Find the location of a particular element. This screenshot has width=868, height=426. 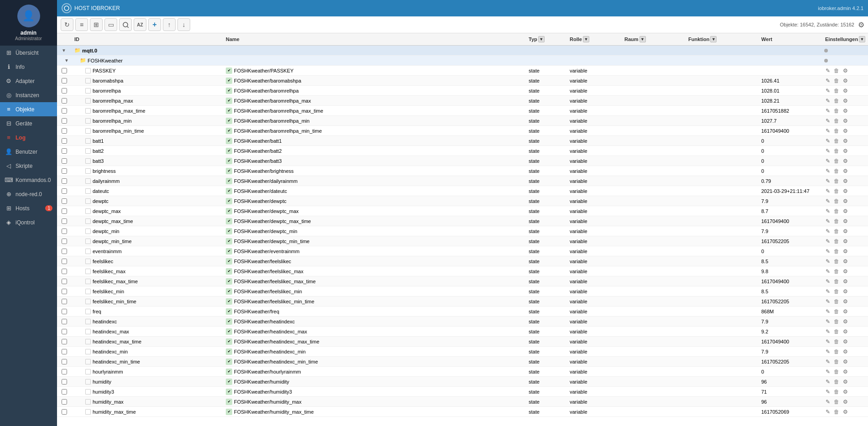

sidebar-item-instanzen: ◎ Instanzen is located at coordinates (28, 95).